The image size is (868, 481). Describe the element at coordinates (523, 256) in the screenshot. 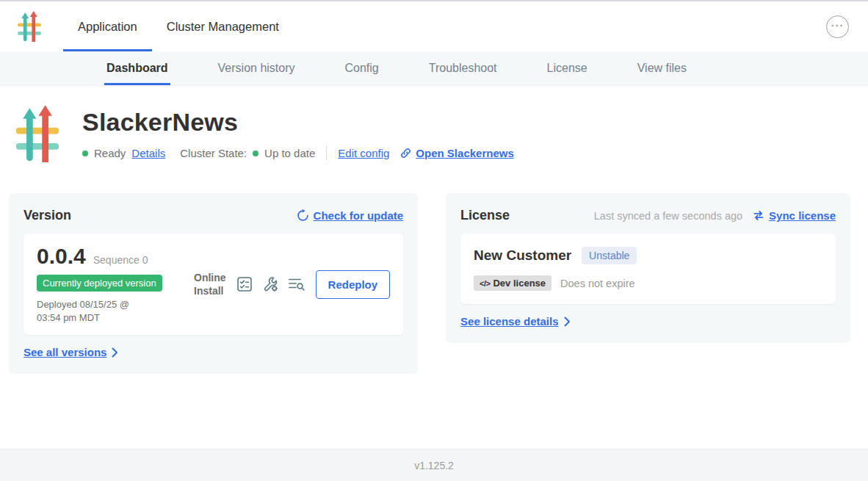

I see `customer-name: New Customer` at that location.